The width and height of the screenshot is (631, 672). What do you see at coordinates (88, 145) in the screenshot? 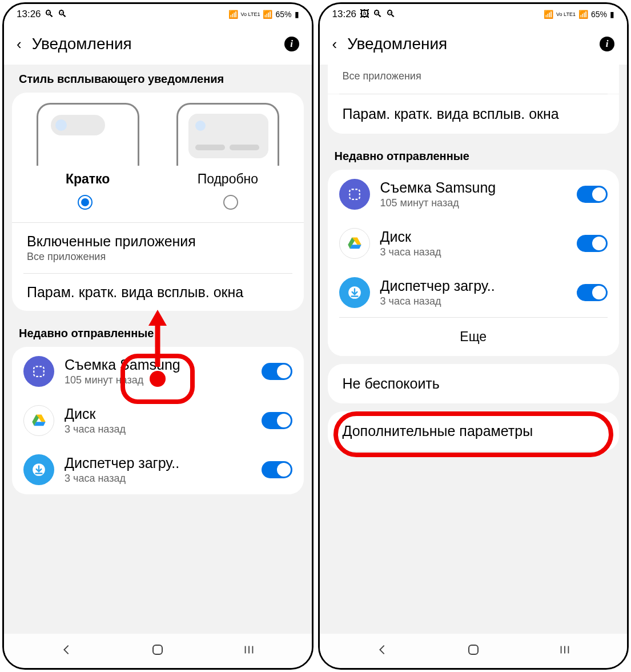
I see `style-brief-option: Кратко` at bounding box center [88, 145].